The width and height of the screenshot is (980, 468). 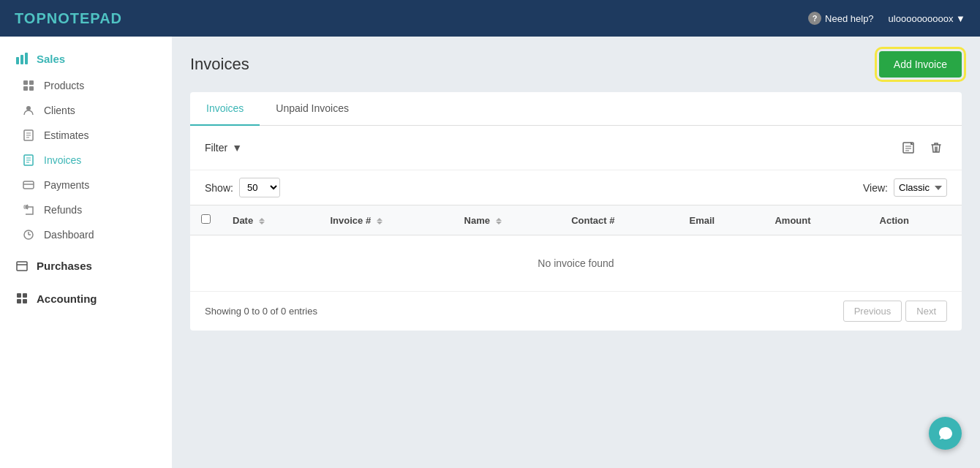 I want to click on refunds-label: Refunds, so click(x=63, y=210).